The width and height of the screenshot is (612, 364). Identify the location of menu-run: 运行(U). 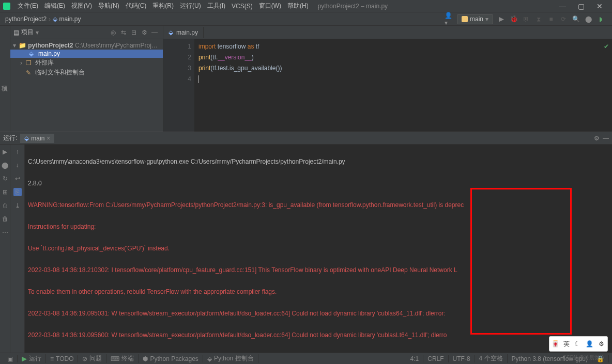
(190, 6).